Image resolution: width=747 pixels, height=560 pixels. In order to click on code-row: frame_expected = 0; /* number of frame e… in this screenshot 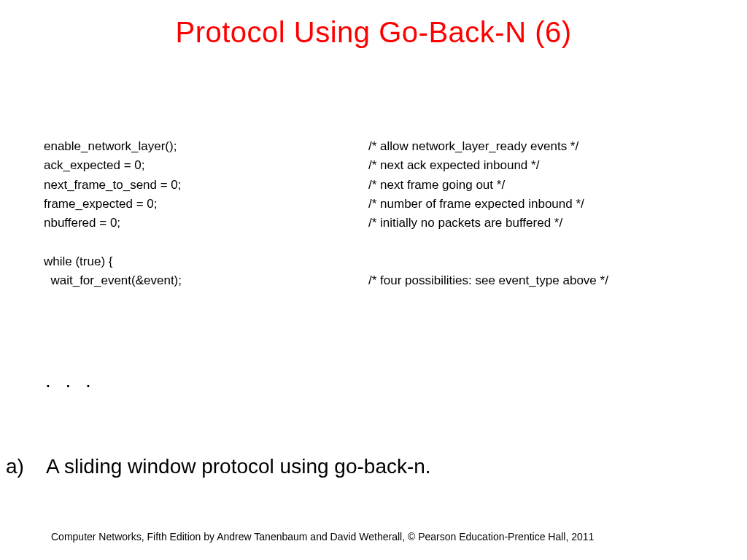, I will do `click(381, 204)`.